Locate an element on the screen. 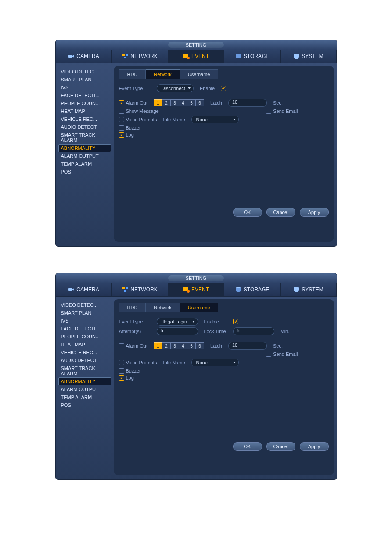  event-type-select: Illegal Login is located at coordinates (177, 322).